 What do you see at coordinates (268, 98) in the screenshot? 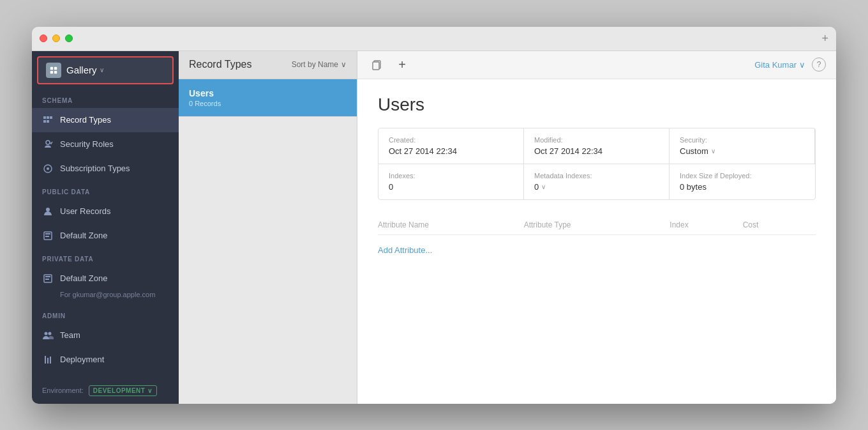
I see `middle-item-users: Users 0 Records` at bounding box center [268, 98].